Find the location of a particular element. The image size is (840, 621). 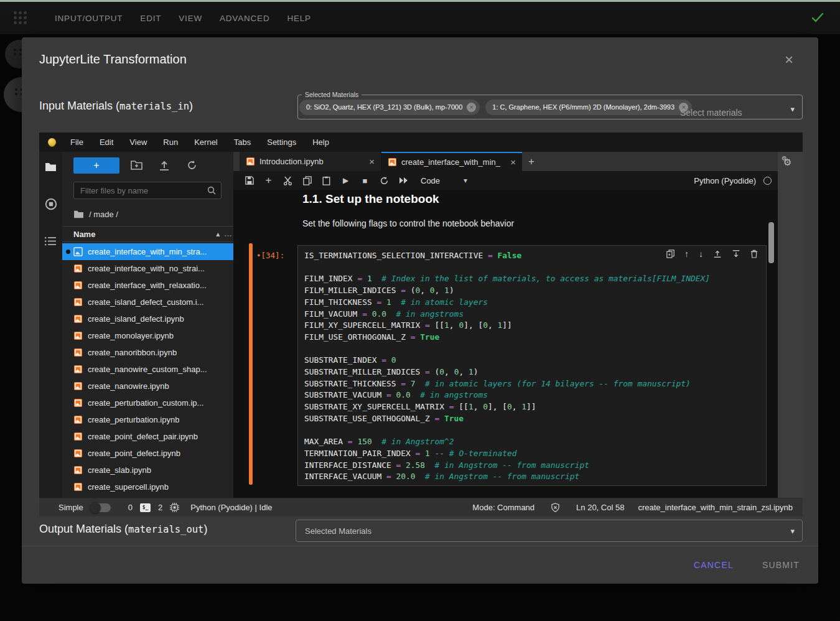

material-chip: 0: SiO2, Quartz, HEX (P3_121) 3D (Bulk),… is located at coordinates (390, 107).